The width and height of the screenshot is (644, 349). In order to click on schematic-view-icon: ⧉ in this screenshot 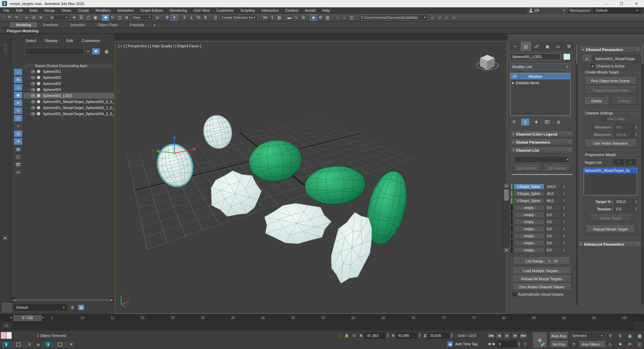, I will do `click(303, 17)`.